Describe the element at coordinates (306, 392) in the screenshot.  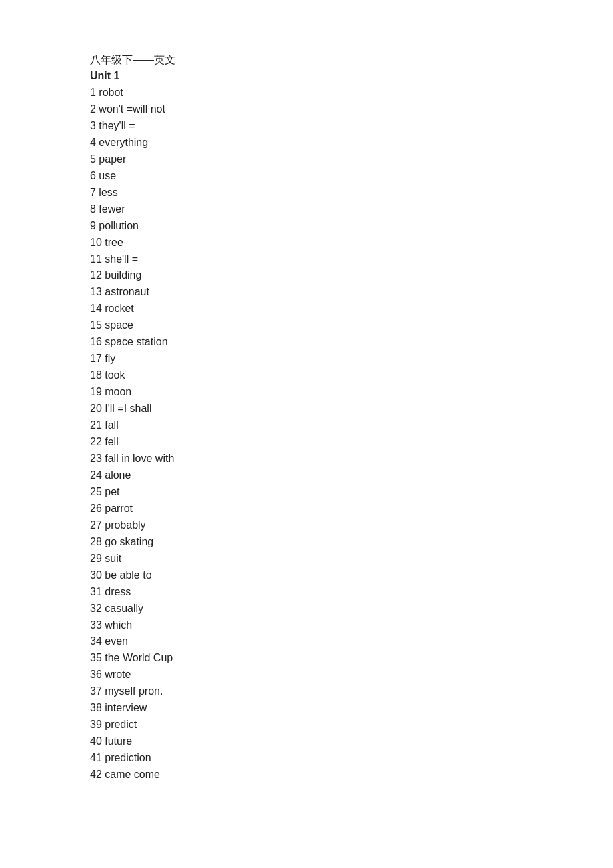
I see `list-item: 19 moon` at that location.